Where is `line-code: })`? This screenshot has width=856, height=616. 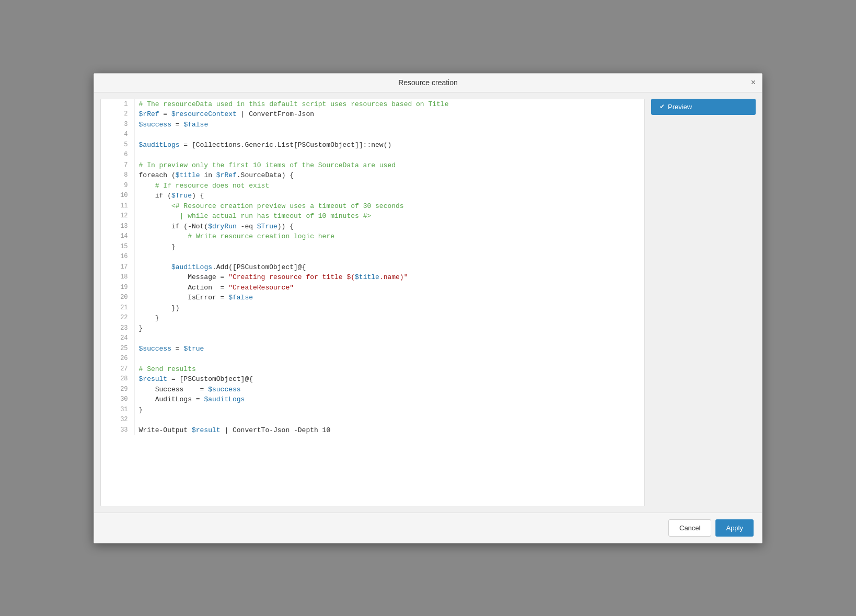
line-code: }) is located at coordinates (389, 308).